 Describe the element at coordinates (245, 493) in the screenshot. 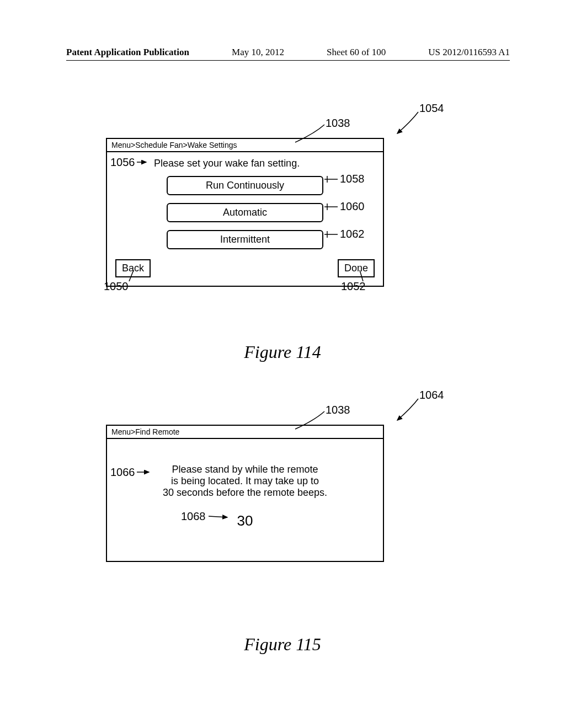

I see `message-line3: 30 seconds before the remote beeps.` at that location.